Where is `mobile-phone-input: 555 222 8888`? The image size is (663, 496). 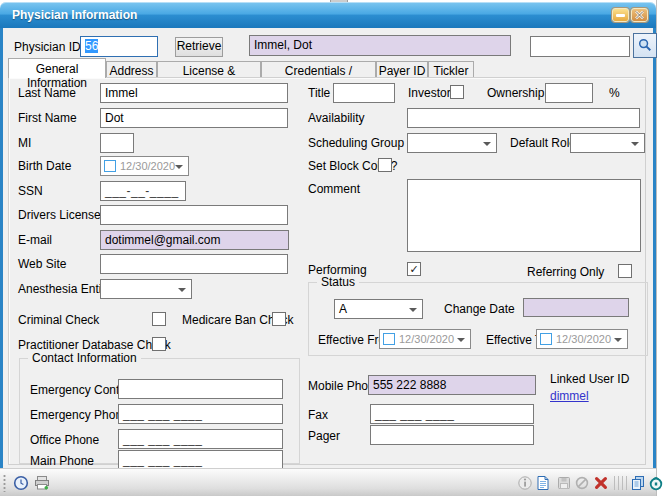 mobile-phone-input: 555 222 8888 is located at coordinates (452, 385).